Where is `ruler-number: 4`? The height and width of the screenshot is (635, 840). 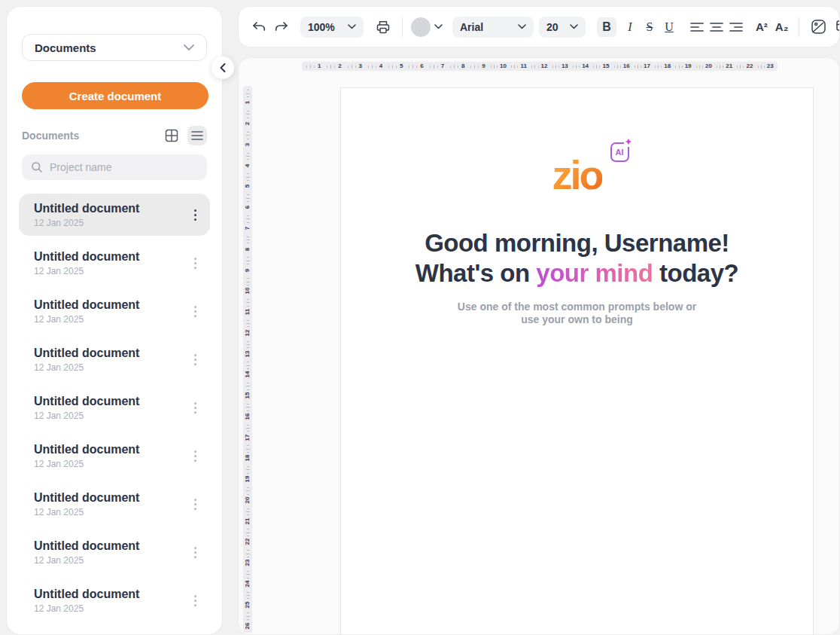 ruler-number: 4 is located at coordinates (381, 66).